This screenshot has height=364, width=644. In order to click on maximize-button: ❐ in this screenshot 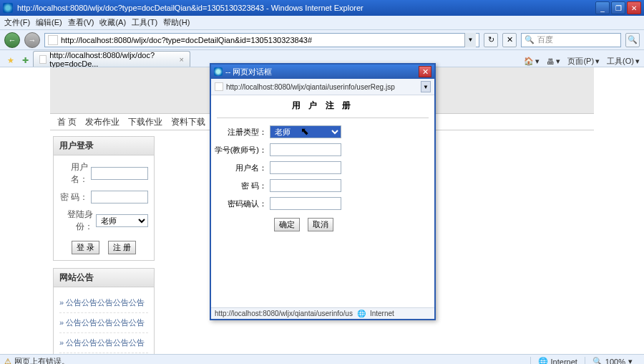, I will do `click(618, 8)`.